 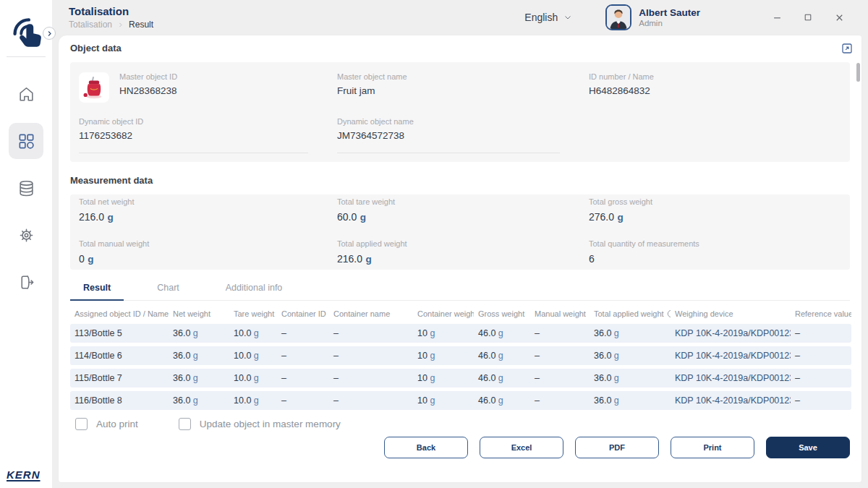 What do you see at coordinates (208, 244) in the screenshot?
I see `field-label: Total manual weight` at bounding box center [208, 244].